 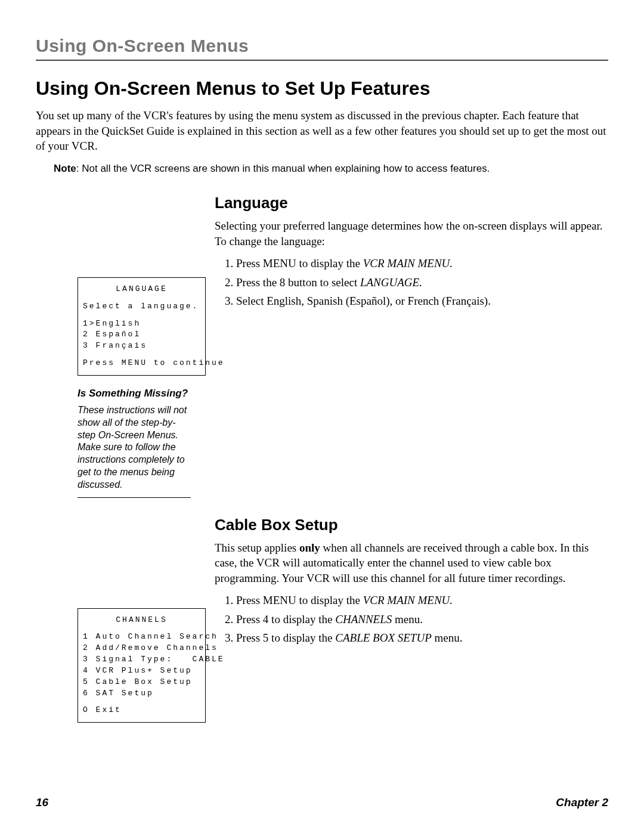 I want to click on chapter-label: Chapter 2, so click(x=582, y=803).